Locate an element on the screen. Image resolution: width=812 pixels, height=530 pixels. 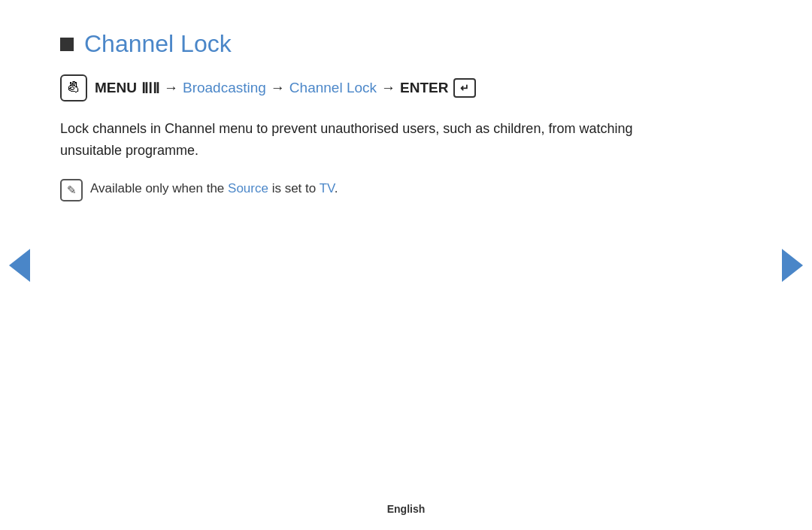
nav-right-button is located at coordinates (792, 265).